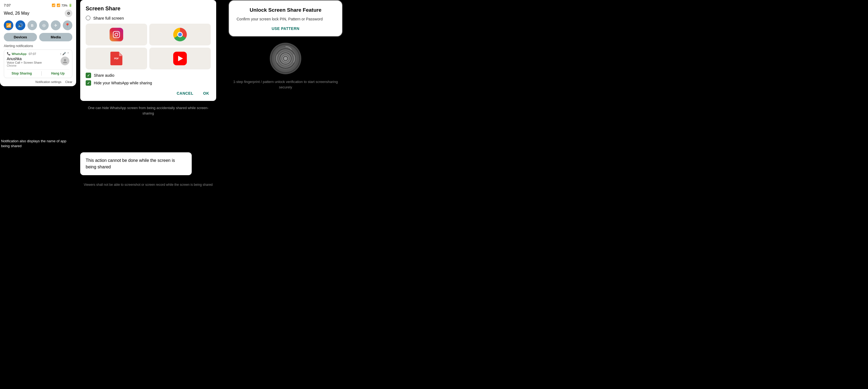  What do you see at coordinates (88, 76) in the screenshot?
I see `share-audio-checkbox` at bounding box center [88, 76].